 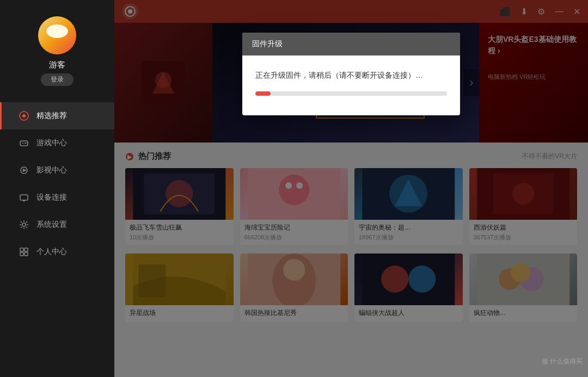 I want to click on settings-icon, so click(x=24, y=225).